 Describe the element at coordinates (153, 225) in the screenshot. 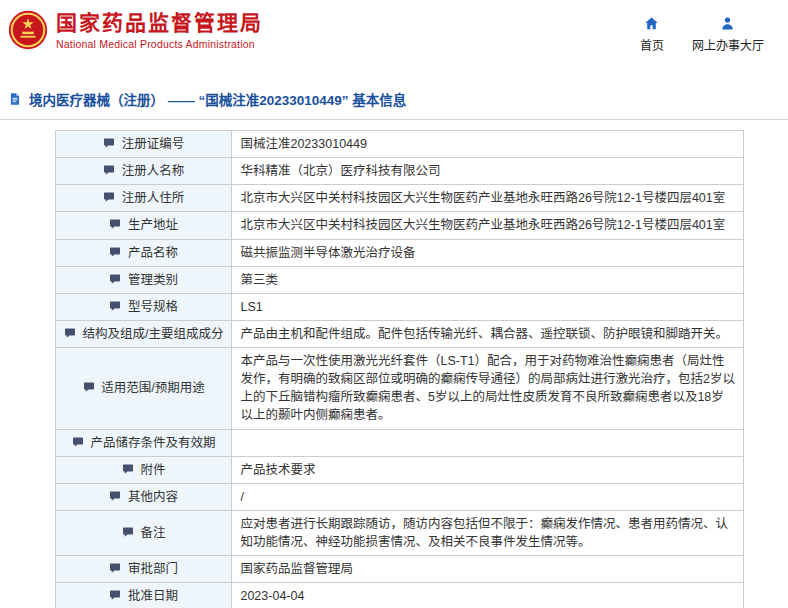

I see `row-label: 生产地址` at that location.